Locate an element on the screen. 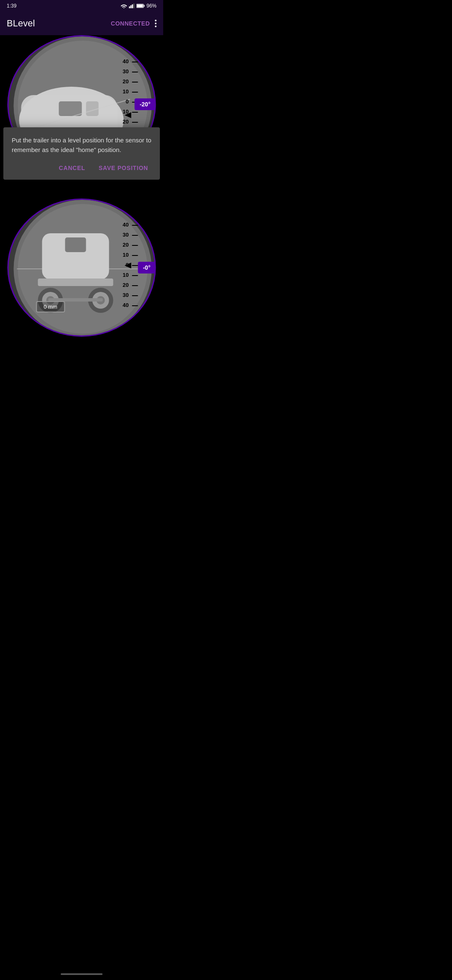 The height and width of the screenshot is (980, 452). battery-icon is located at coordinates (141, 6).